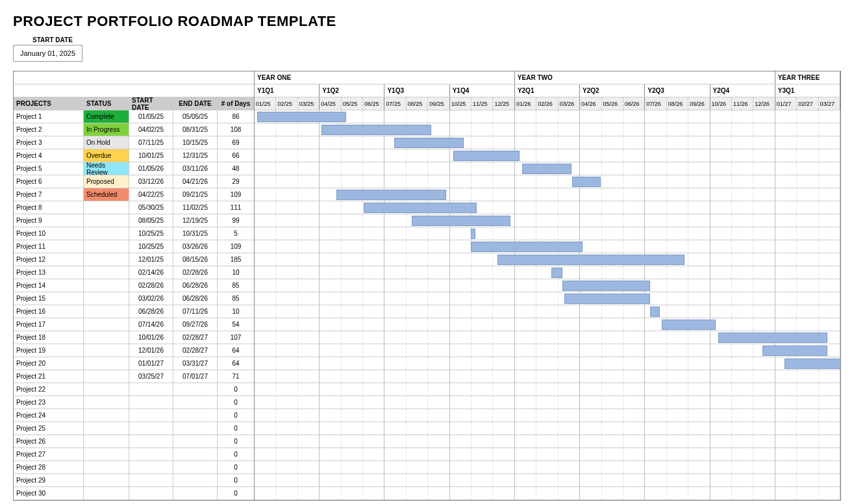  I want to click on status-cell: Proposed, so click(107, 182).